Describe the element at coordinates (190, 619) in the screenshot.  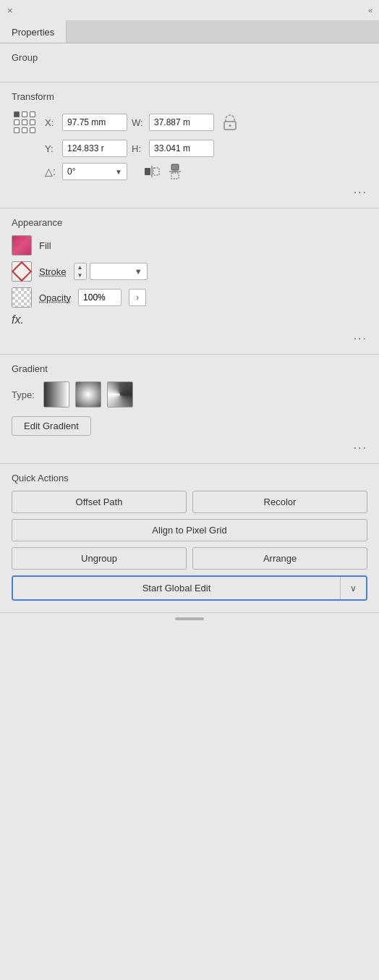
I see `scrollbar-area` at that location.